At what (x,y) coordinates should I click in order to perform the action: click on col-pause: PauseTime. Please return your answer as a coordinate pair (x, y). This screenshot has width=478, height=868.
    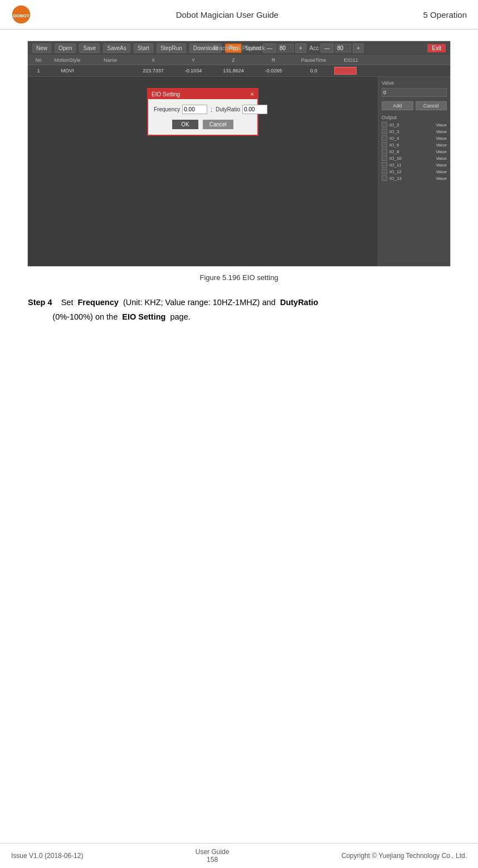
    Looking at the image, I should click on (314, 60).